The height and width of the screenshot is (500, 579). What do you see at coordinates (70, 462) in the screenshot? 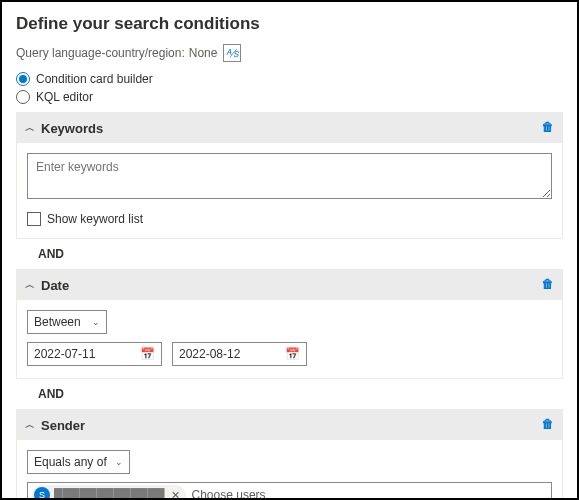
I see `sender-operator-value: Equals any of` at bounding box center [70, 462].